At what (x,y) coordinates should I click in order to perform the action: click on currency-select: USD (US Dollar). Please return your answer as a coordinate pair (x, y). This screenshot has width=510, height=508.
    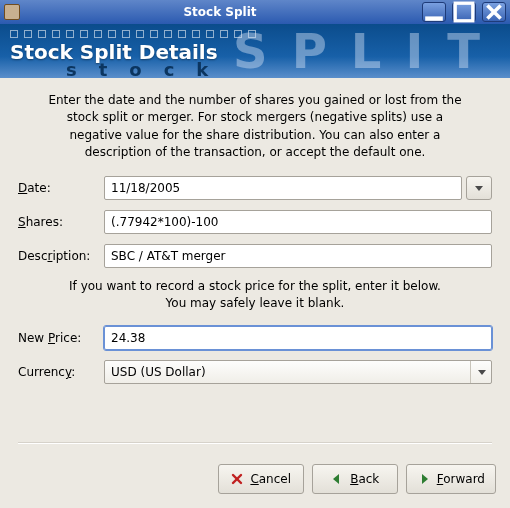
    Looking at the image, I should click on (298, 372).